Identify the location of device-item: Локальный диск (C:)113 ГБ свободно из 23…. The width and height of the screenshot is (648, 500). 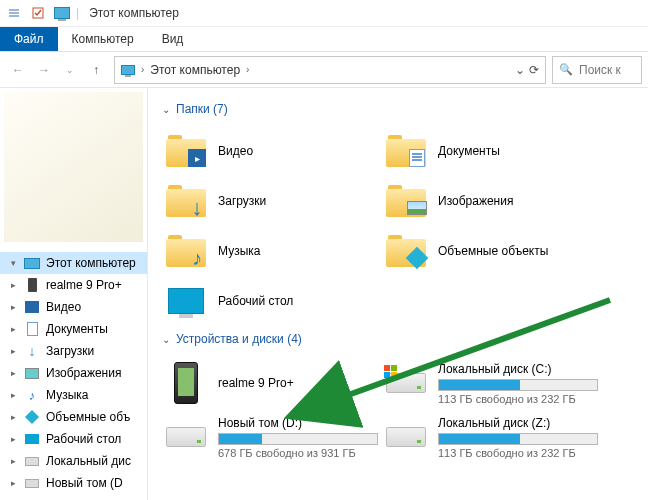
(492, 383).